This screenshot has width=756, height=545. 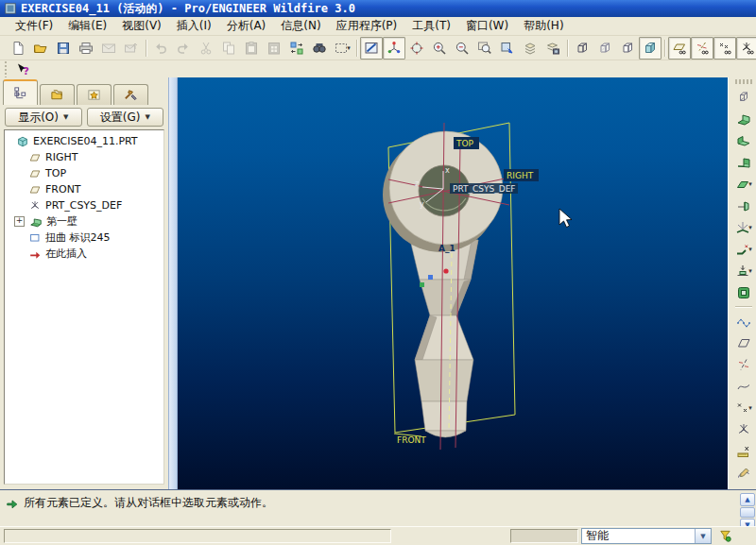 What do you see at coordinates (744, 293) in the screenshot?
I see `form-button` at bounding box center [744, 293].